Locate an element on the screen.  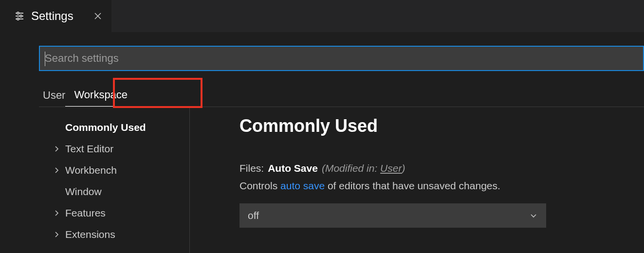
toc-item-text-editor: Text Editor is located at coordinates (114, 149).